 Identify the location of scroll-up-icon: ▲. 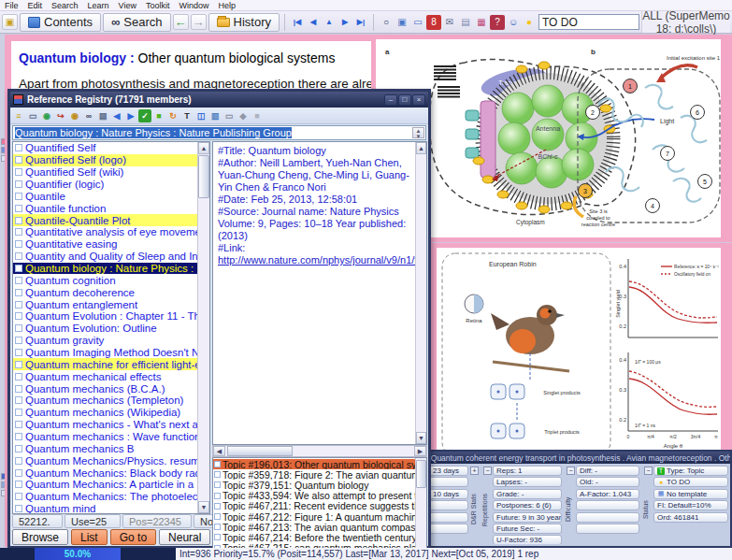
(421, 148).